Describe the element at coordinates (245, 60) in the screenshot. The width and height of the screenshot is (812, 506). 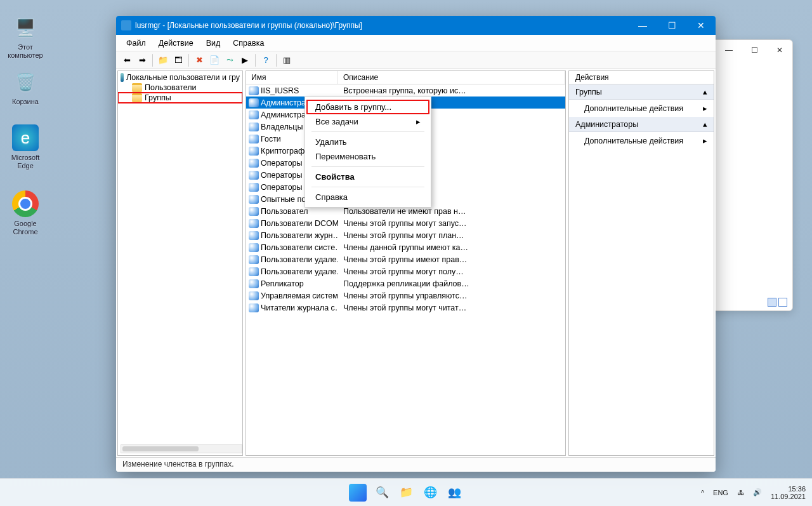
I see `run-icon: ▶` at that location.